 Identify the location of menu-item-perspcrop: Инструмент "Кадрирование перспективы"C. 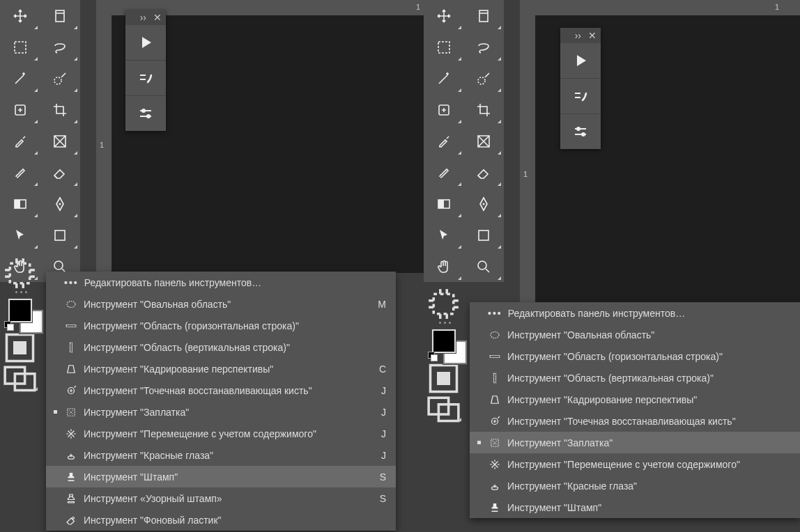
(221, 369).